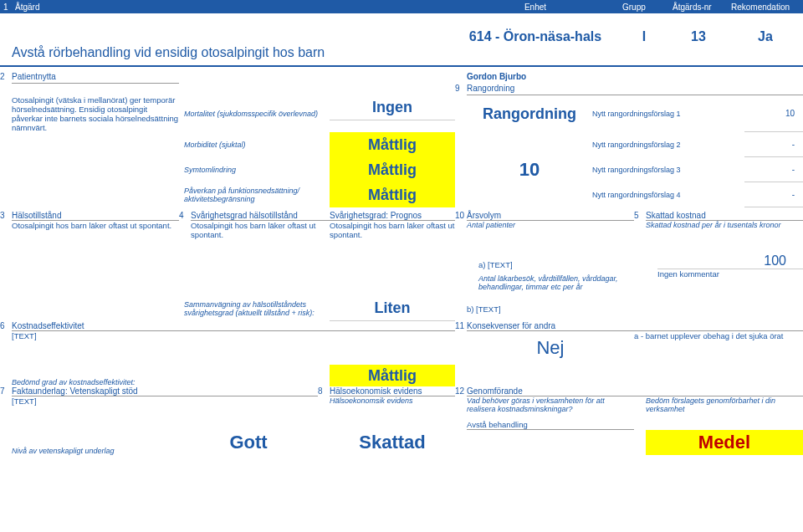 This screenshot has width=803, height=532. I want to click on rek-value: Ja, so click(765, 37).